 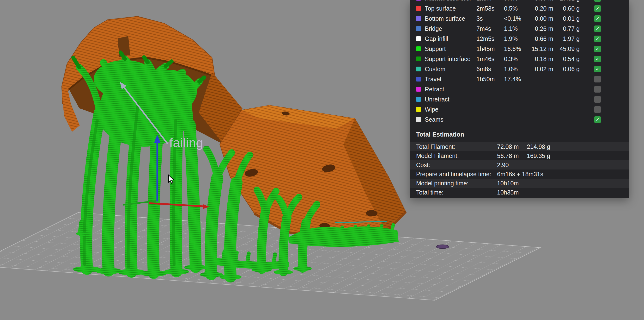 I want to click on feature-distance: 0.26 m, so click(x=540, y=29).